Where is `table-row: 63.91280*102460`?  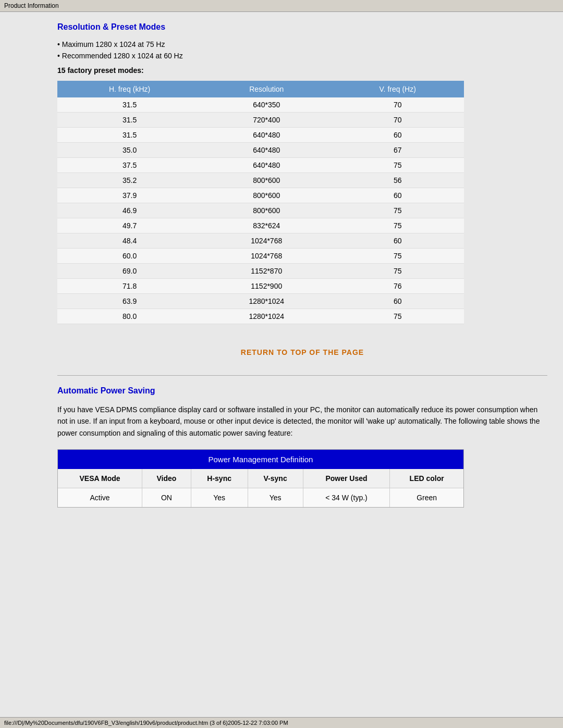 table-row: 63.91280*102460 is located at coordinates (261, 301).